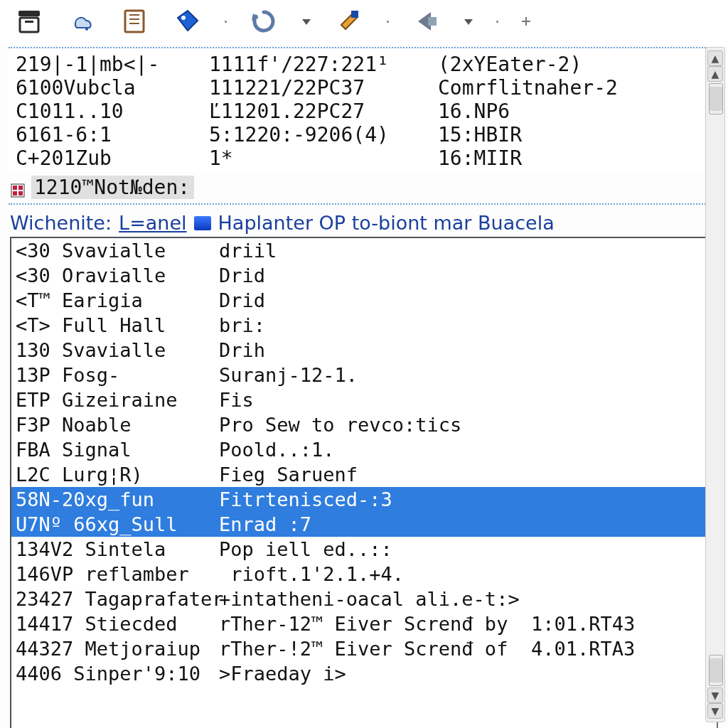 The image size is (728, 728). I want to click on list-c2: rTher-12™ Eiver Screnđ by 1:01.RT43, so click(465, 624).